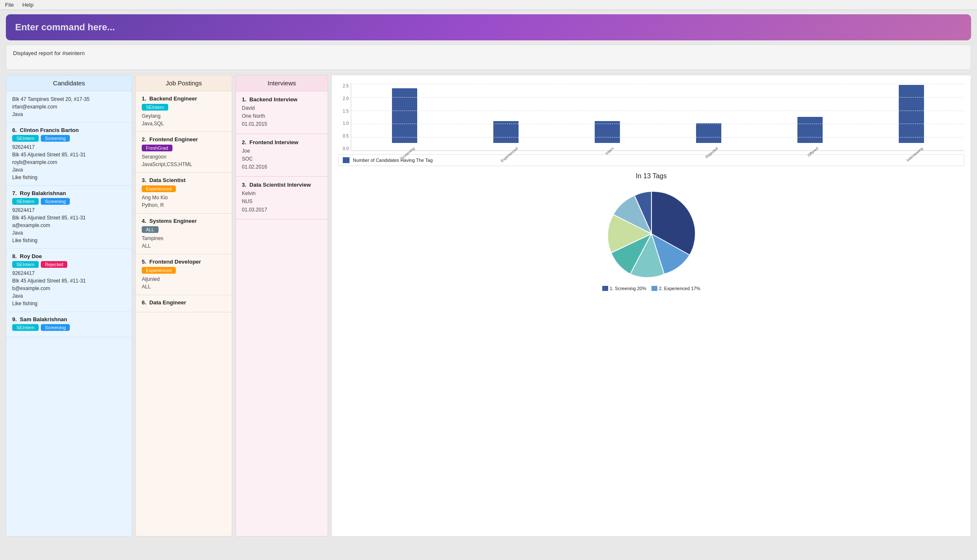 The width and height of the screenshot is (977, 560). Describe the element at coordinates (184, 306) in the screenshot. I see `jobs-panel: Job Postings 1. Backend Engineer SEInter…` at that location.